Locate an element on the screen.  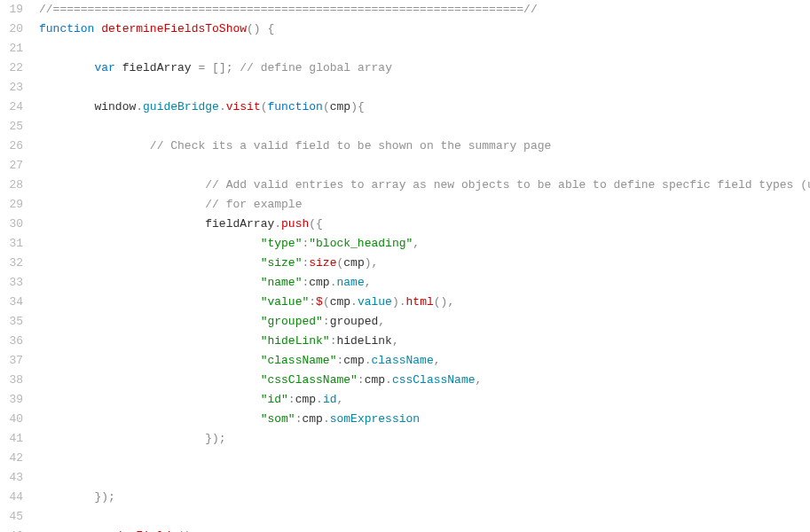
code-token: // Check its a valid field to be shown o… is located at coordinates (350, 145).